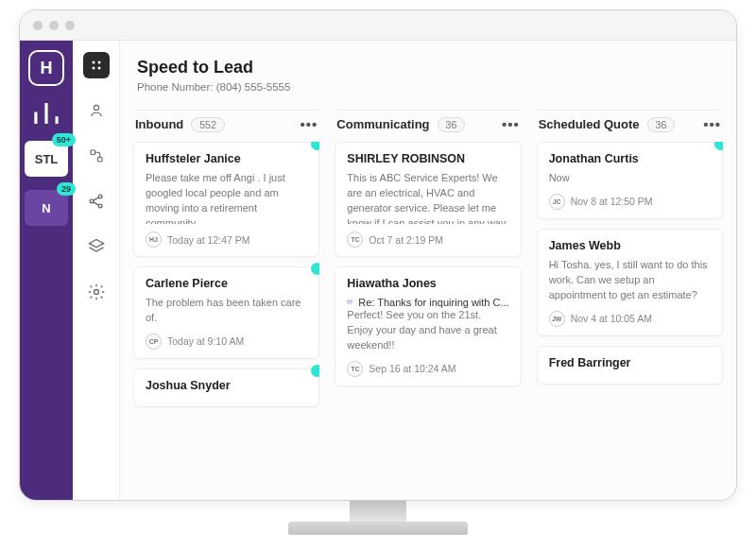  What do you see at coordinates (46, 113) in the screenshot?
I see `analytics-icon` at bounding box center [46, 113].